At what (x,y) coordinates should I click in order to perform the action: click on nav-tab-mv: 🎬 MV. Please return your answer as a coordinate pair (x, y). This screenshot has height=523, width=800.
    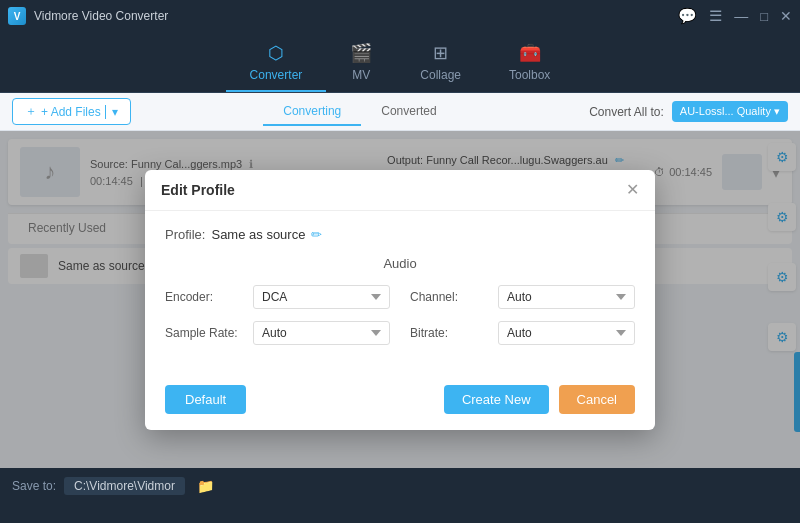
    Looking at the image, I should click on (361, 64).